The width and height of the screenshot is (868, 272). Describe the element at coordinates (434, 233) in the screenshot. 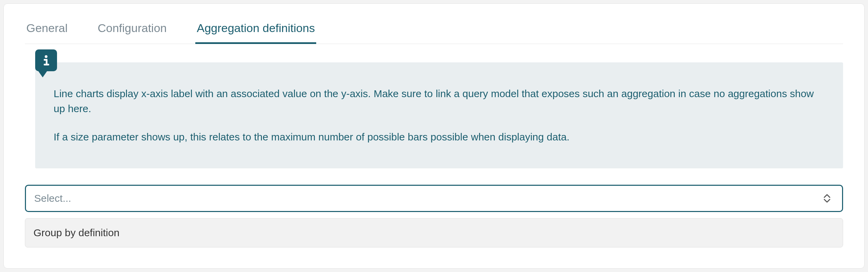

I see `dropdown-option-group-by-definition: Group by definition` at that location.